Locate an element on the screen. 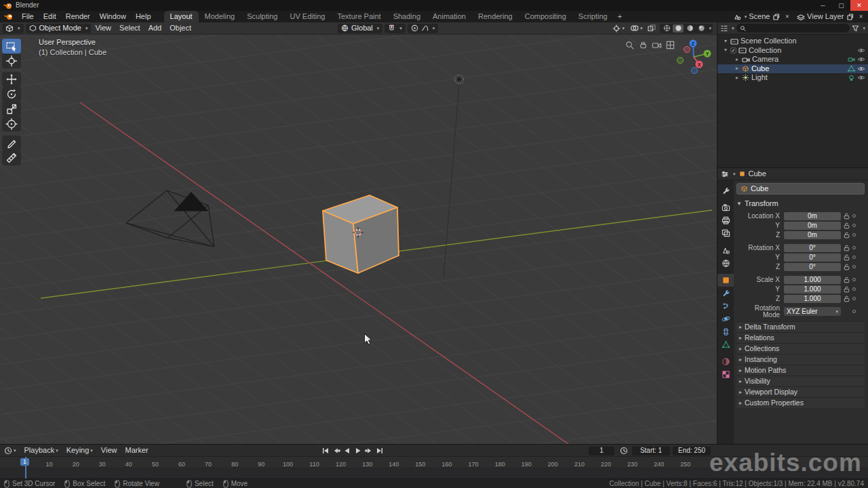 The height and width of the screenshot is (488, 868). play-button is located at coordinates (358, 451).